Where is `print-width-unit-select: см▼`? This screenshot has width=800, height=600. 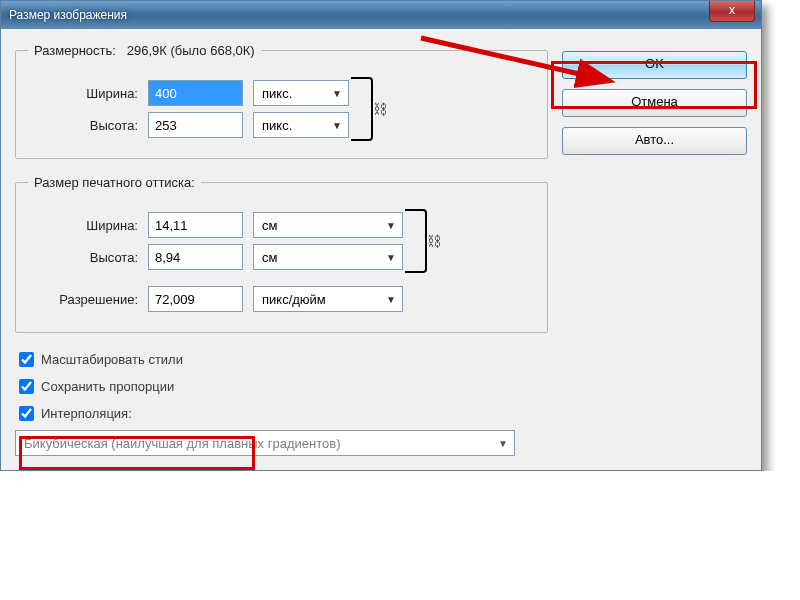 print-width-unit-select: см▼ is located at coordinates (328, 225).